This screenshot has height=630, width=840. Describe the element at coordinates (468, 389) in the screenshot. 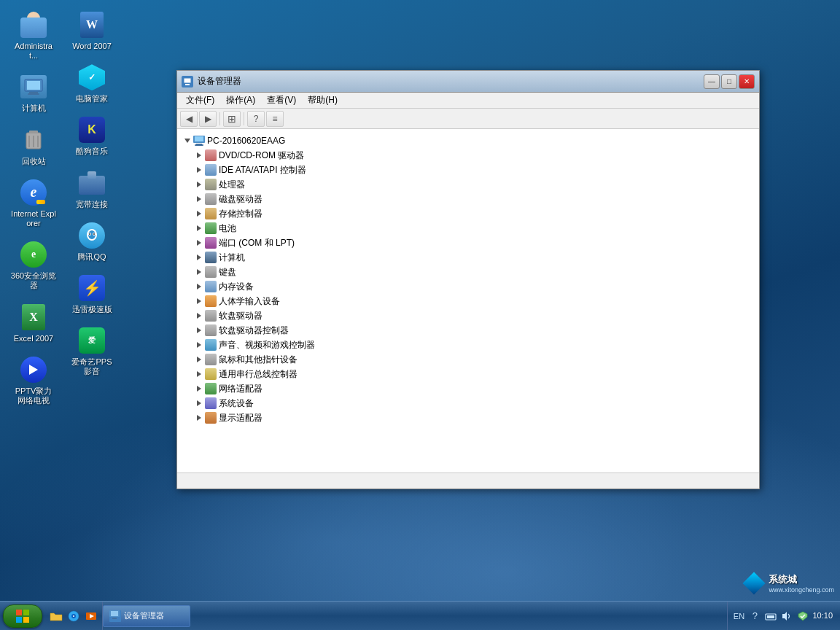

I see `tree-item-16: 网络适配器` at that location.